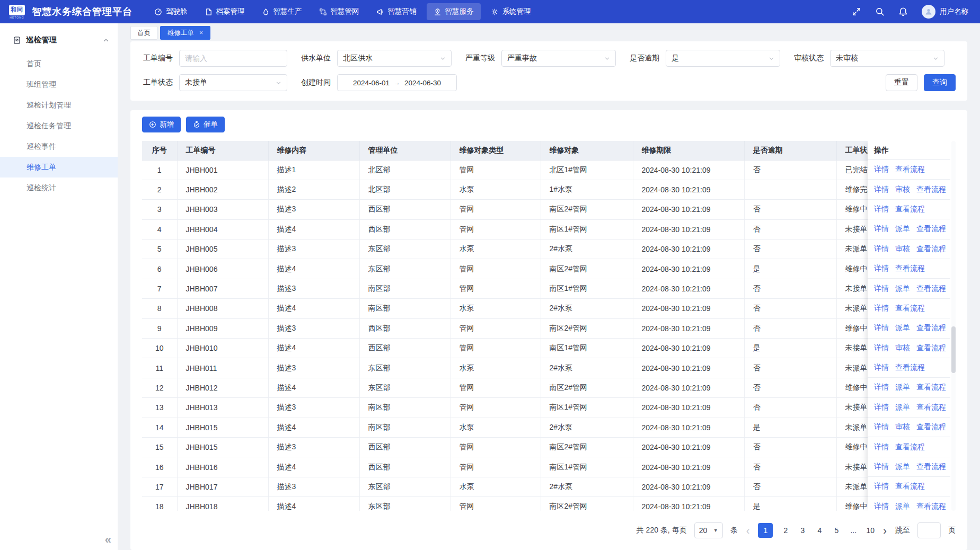 The width and height of the screenshot is (980, 550). What do you see at coordinates (59, 167) in the screenshot?
I see `sidebar-item: 维修工单` at bounding box center [59, 167].